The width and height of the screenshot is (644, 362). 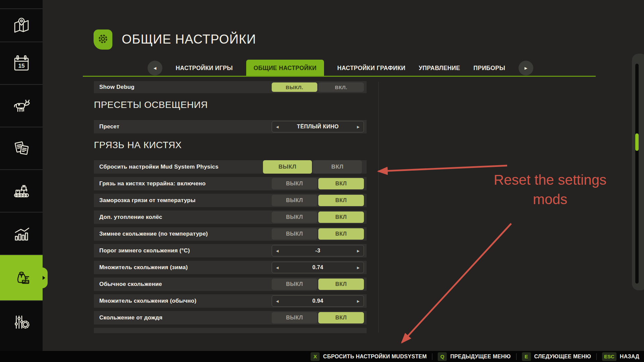 I want to click on tab-general-settings: ОБЩИЕ НАСТРОЙКИ, so click(x=285, y=68).